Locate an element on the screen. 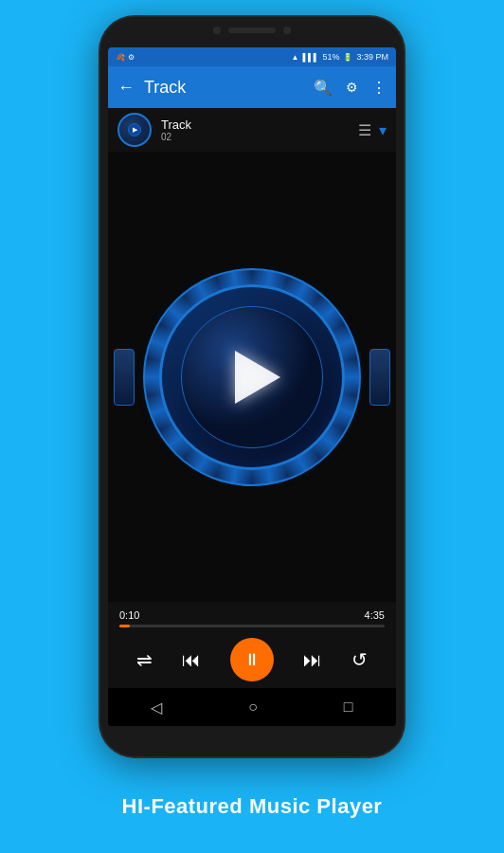  list-icon: ☰ is located at coordinates (365, 131).